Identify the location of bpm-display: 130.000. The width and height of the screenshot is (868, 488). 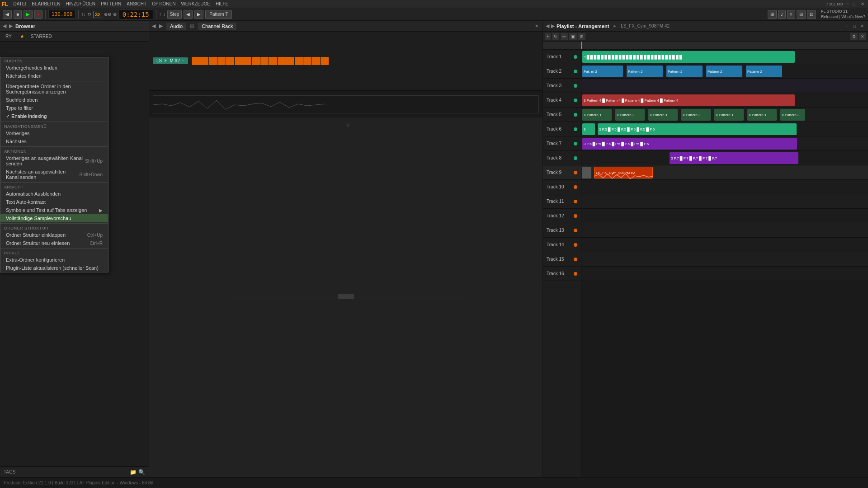
(62, 14).